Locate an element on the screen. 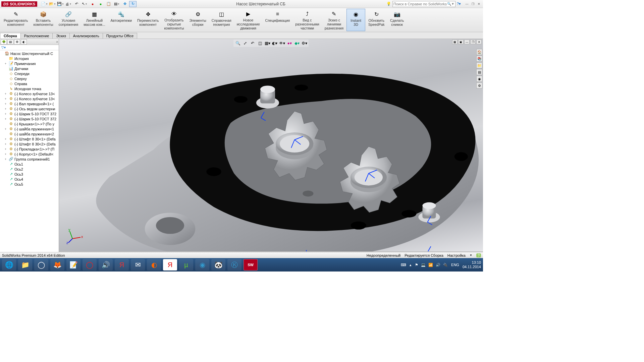 The image size is (644, 362). tree-node: 📁История is located at coordinates (30, 58).